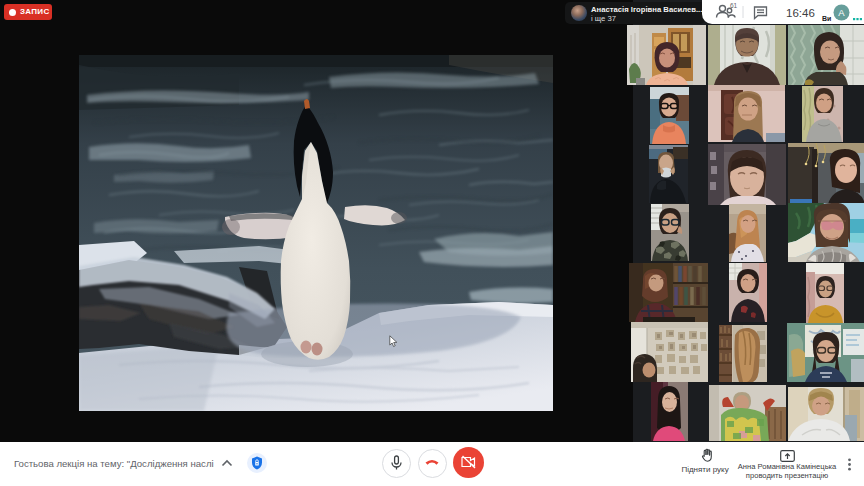 This screenshot has width=864, height=486. Describe the element at coordinates (826, 18) in the screenshot. I see `svg-text: Ви` at that location.